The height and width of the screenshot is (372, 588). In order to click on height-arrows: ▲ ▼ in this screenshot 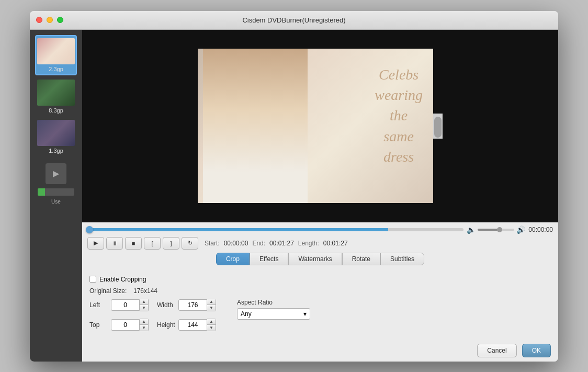, I will do `click(211, 325)`.